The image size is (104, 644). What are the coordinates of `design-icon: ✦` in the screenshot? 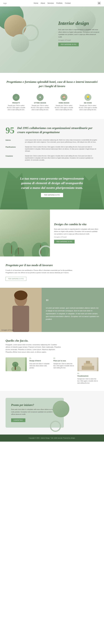 It's located at (40, 98).